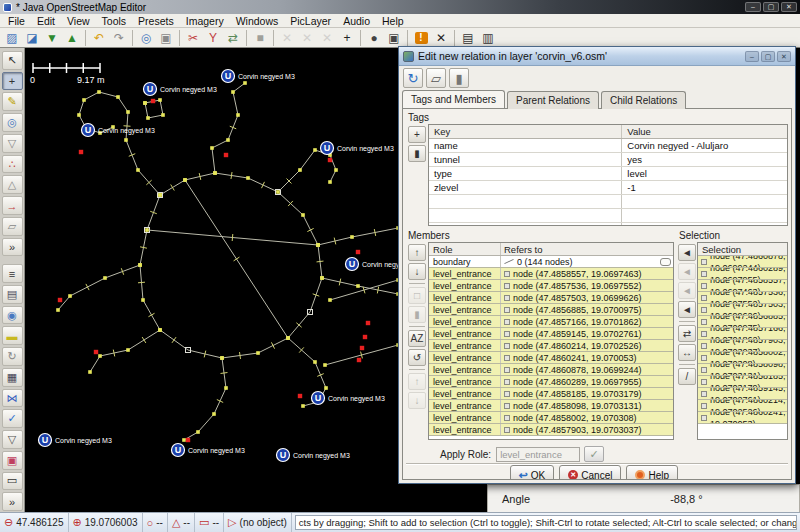  I want to click on member-row: level_entrancenode (47.4859145, 19.07027…, so click(551, 334).